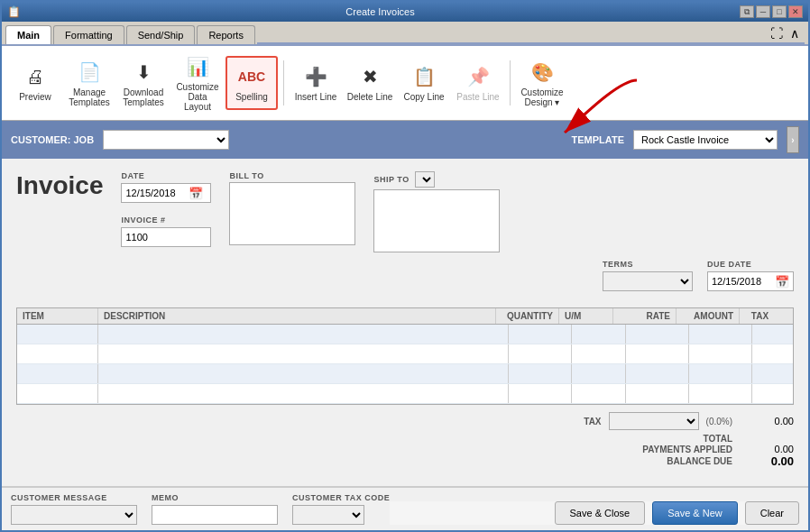 Image resolution: width=810 pixels, height=532 pixels. I want to click on copy-line-button: 📋 Copy Line, so click(424, 83).